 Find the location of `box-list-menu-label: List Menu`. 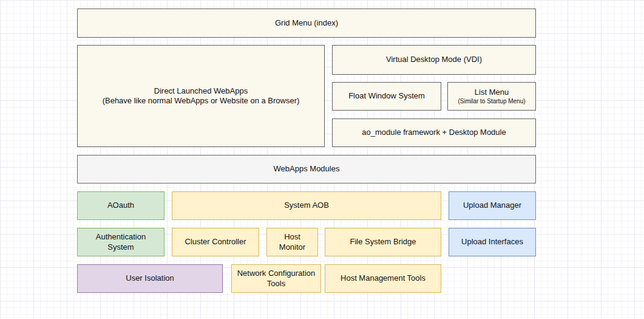

box-list-menu-label: List Menu is located at coordinates (492, 92).